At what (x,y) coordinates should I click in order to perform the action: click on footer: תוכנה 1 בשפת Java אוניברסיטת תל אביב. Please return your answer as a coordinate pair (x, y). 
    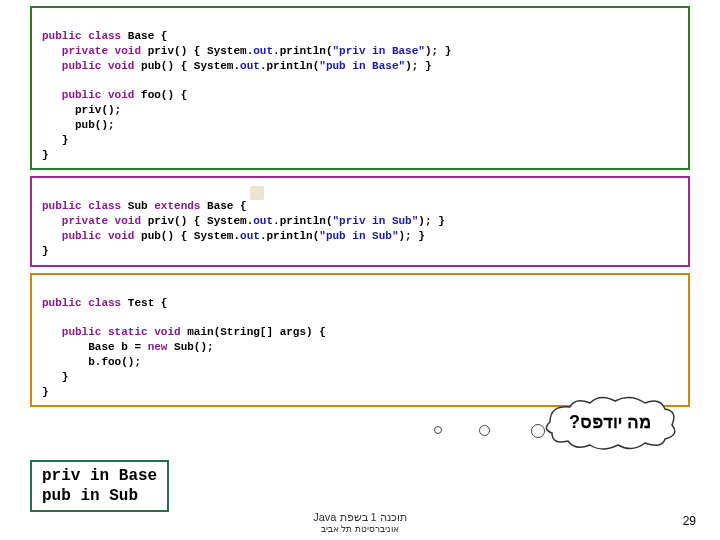
    Looking at the image, I should click on (360, 522).